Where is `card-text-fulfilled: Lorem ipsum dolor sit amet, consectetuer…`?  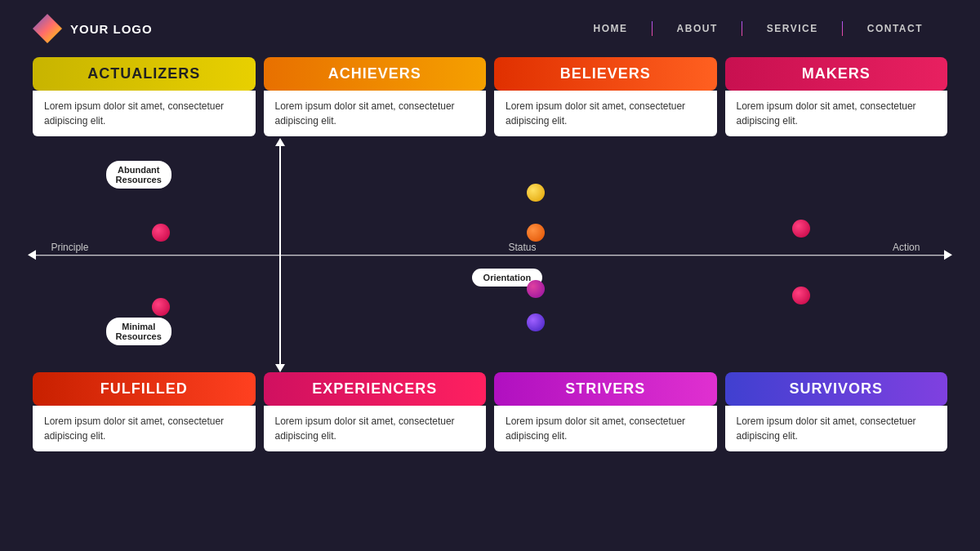 card-text-fulfilled: Lorem ipsum dolor sit amet, consectetuer… is located at coordinates (144, 429).